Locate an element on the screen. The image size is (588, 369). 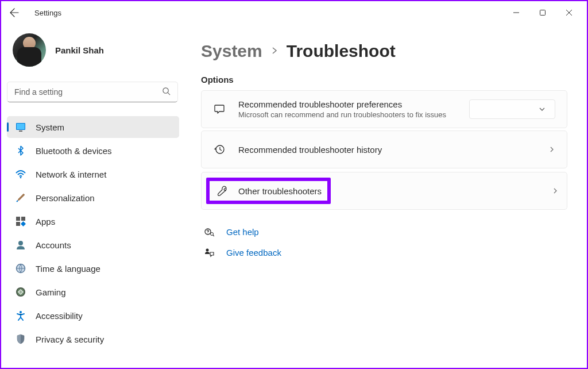
apps-icon is located at coordinates (21, 221).